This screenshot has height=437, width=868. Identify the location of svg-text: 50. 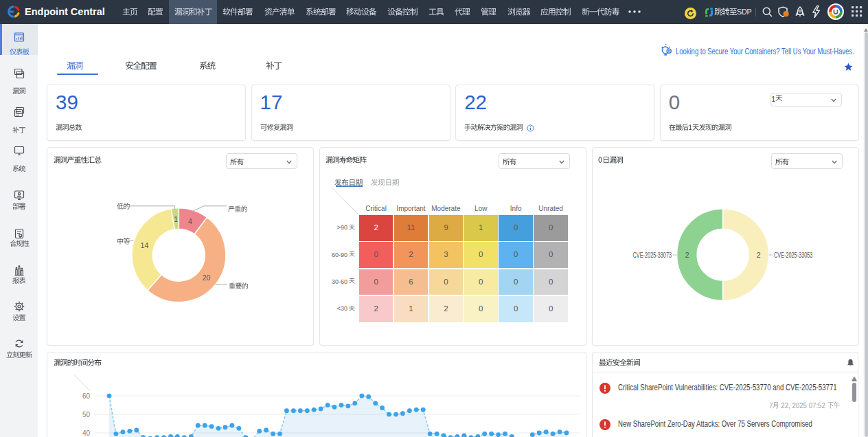
(87, 415).